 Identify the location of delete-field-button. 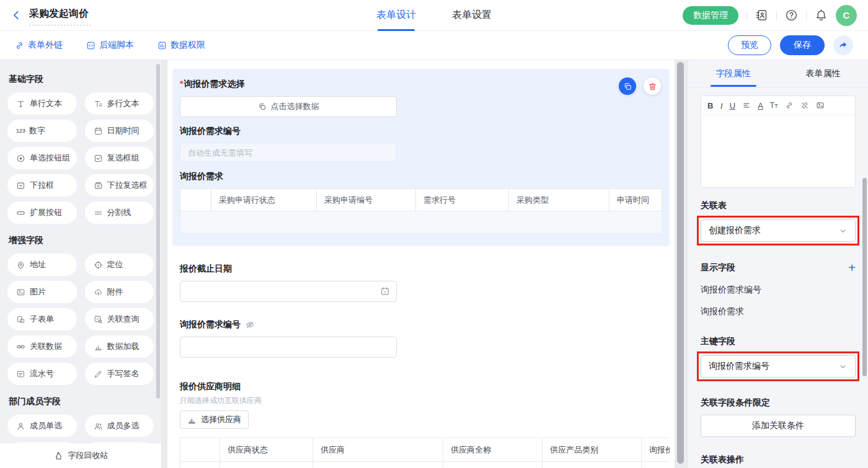
(652, 86).